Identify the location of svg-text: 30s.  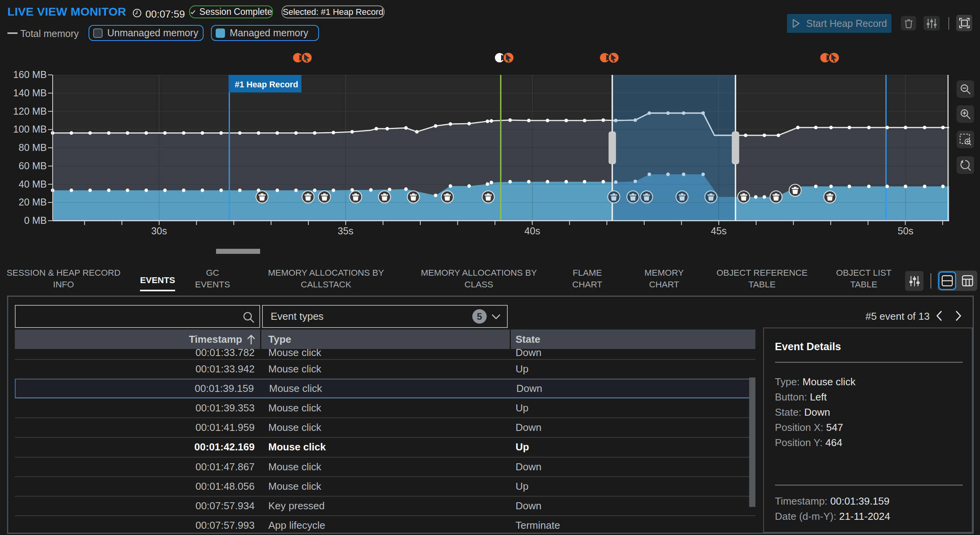
(159, 231).